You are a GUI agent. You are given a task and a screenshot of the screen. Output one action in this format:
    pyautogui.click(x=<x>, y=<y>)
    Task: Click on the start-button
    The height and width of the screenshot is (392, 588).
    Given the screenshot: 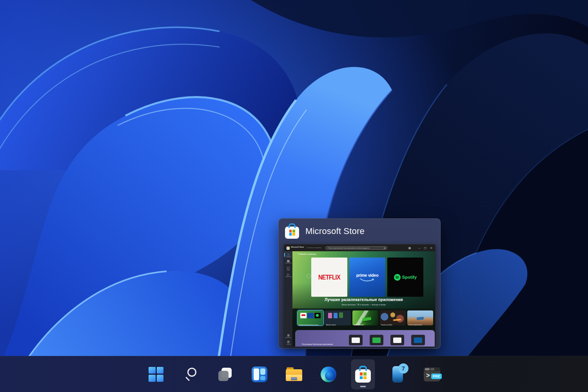 What is the action you would take?
    pyautogui.click(x=156, y=374)
    